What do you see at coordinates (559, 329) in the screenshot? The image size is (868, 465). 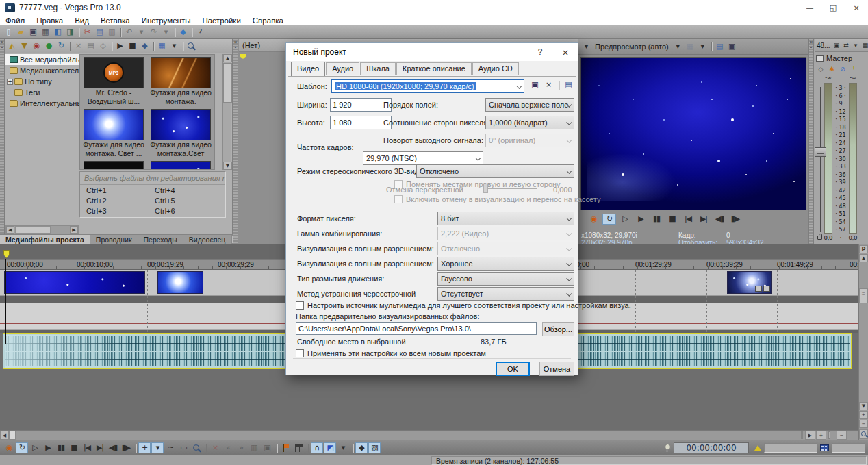 I see `browse-button: Обзор...` at bounding box center [559, 329].